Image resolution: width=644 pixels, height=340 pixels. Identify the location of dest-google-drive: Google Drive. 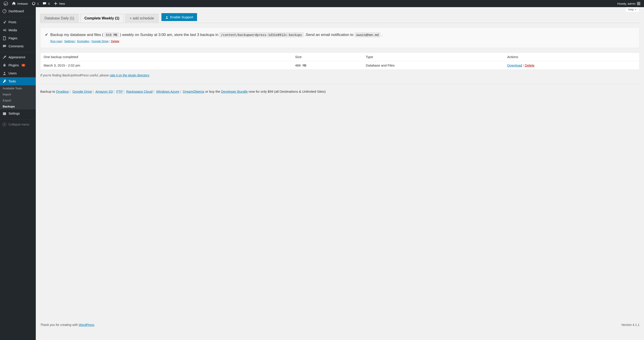
(82, 91).